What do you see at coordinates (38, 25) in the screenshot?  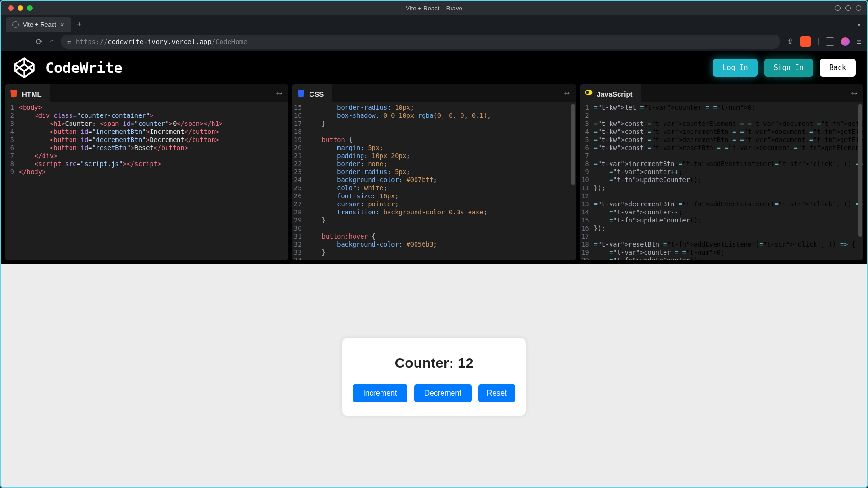 I see `browser-tab-active: Vite + React ×` at bounding box center [38, 25].